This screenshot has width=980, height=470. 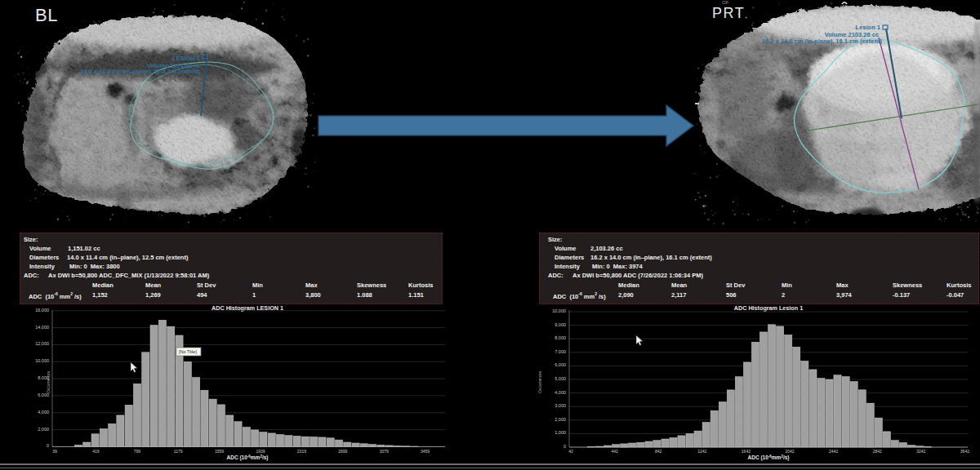 I want to click on svg-text: 1939, so click(x=260, y=451).